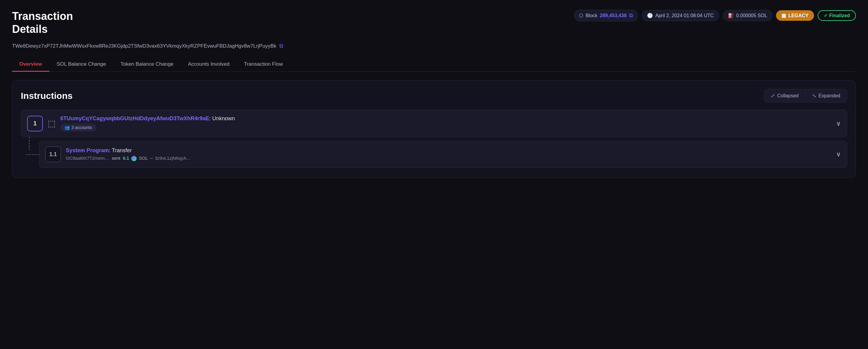 The image size is (868, 349). What do you see at coordinates (264, 65) in the screenshot?
I see `tab-tx-flow: Transaction Flow` at bounding box center [264, 65].